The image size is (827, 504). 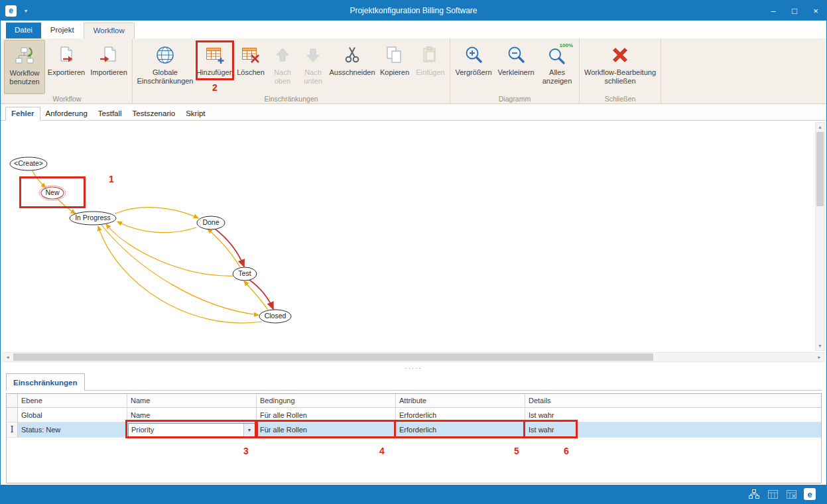 I want to click on panel-splitter: ....., so click(x=414, y=368).